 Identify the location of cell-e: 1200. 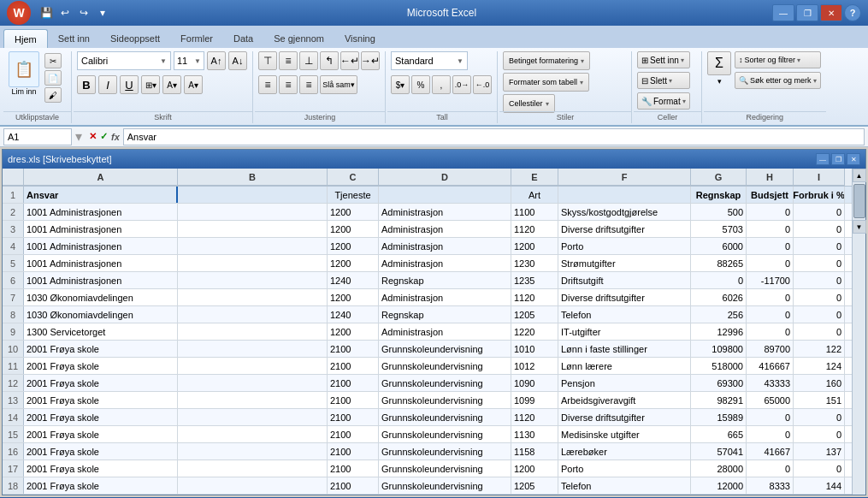
(535, 469).